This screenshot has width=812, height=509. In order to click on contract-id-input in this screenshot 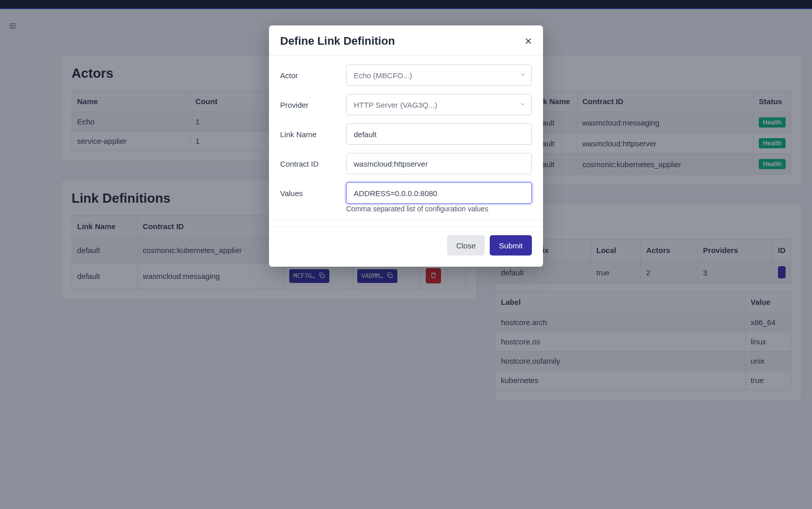, I will do `click(439, 164)`.